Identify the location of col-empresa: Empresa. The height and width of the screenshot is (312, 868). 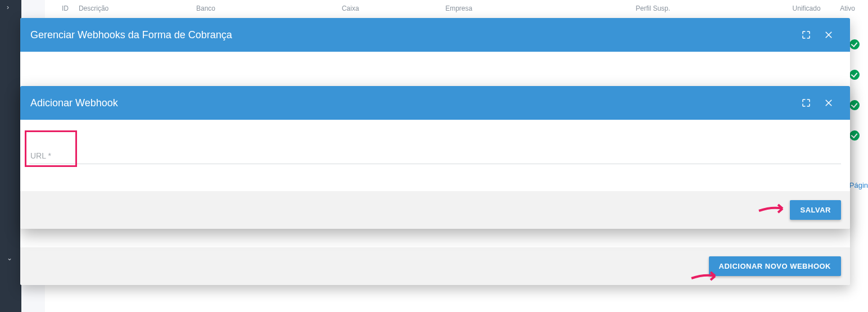
(541, 8).